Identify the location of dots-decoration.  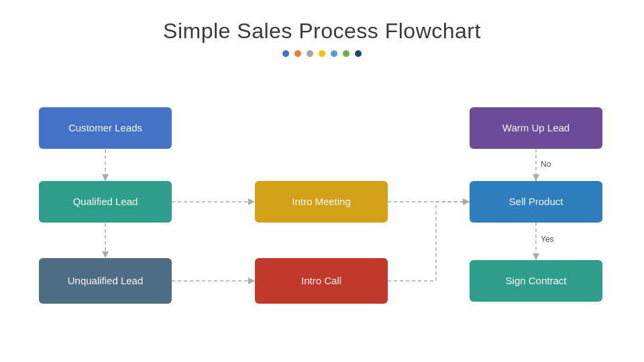
(322, 54).